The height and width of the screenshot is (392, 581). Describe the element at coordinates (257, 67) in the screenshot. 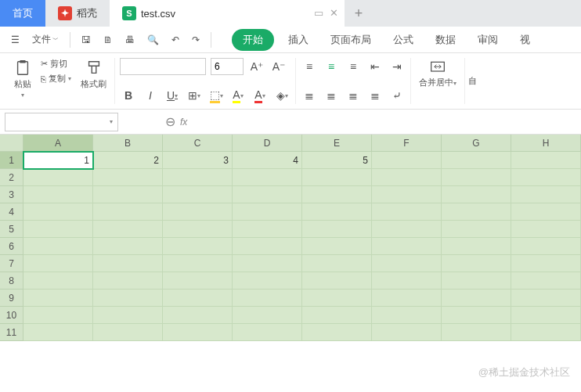

I see `increase-font-icon: A⁺` at that location.